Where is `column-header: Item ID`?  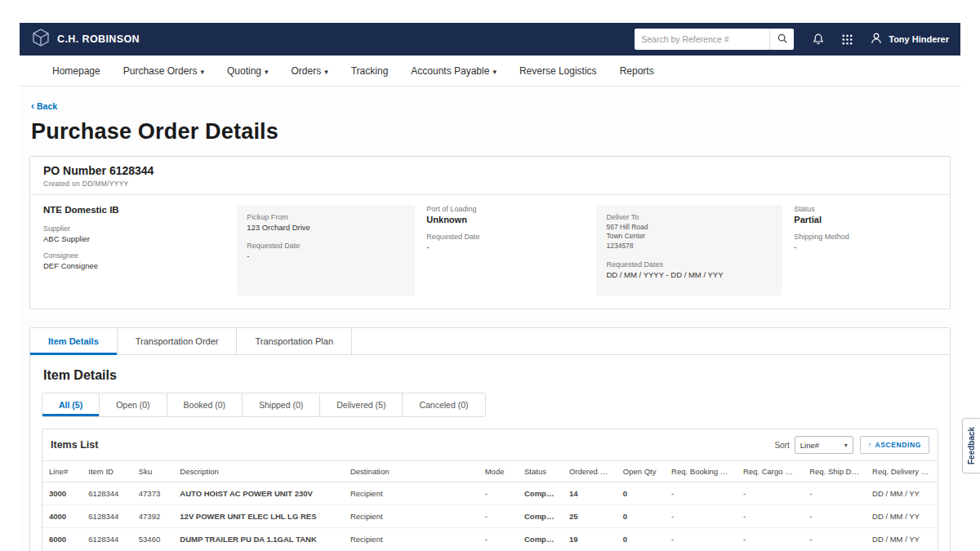 column-header: Item ID is located at coordinates (106, 472).